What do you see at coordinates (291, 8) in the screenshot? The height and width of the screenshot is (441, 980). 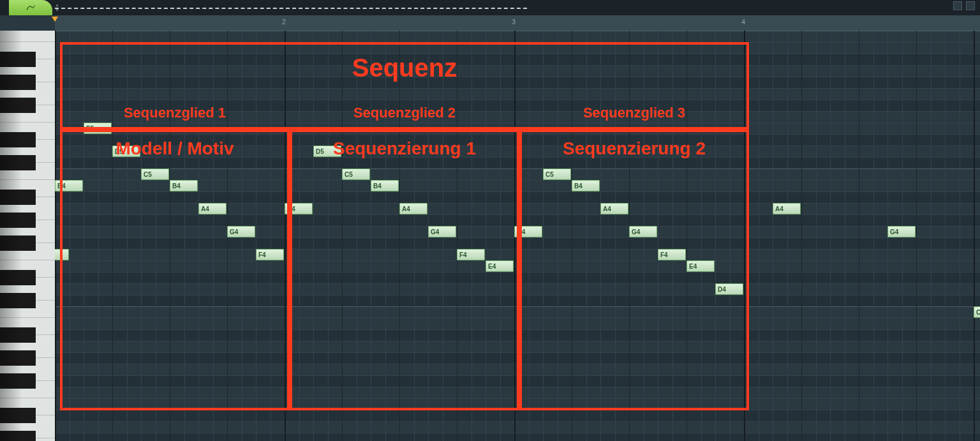 I see `automation-envelope-line` at bounding box center [291, 8].